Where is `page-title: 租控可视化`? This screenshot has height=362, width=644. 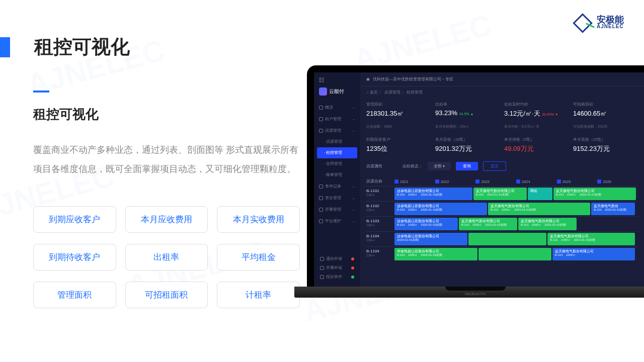
page-title: 租控可视化 is located at coordinates (82, 47).